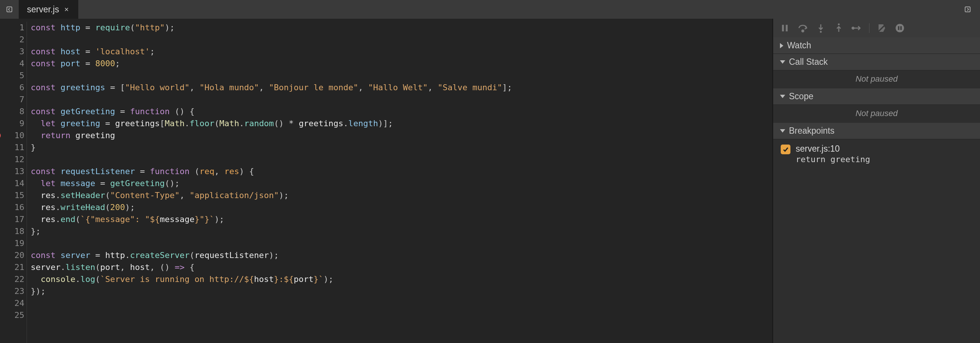  Describe the element at coordinates (490, 9) in the screenshot. I see `editor-tabbar: server.js ×` at that location.